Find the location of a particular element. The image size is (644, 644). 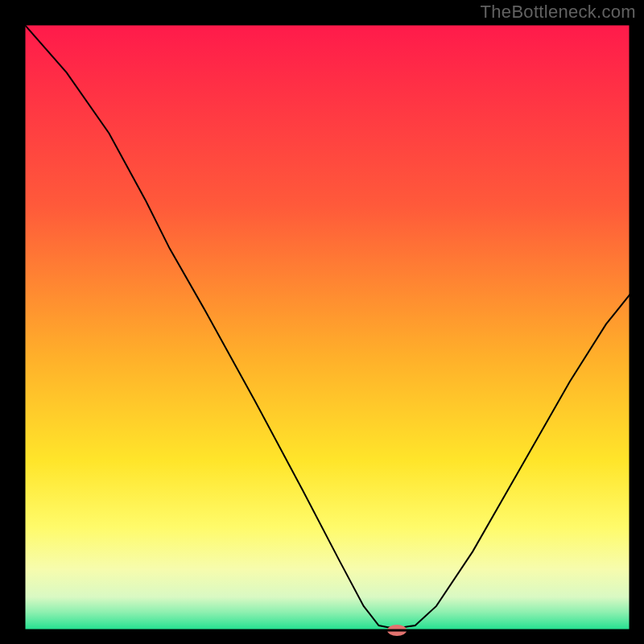

attribution-text: TheBottleneck.com is located at coordinates (559, 12).